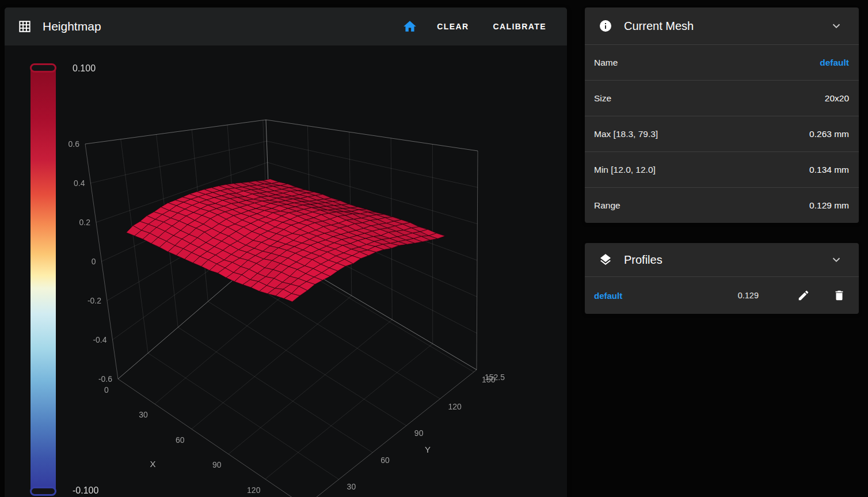  I want to click on clear-button: CLEAR, so click(452, 26).